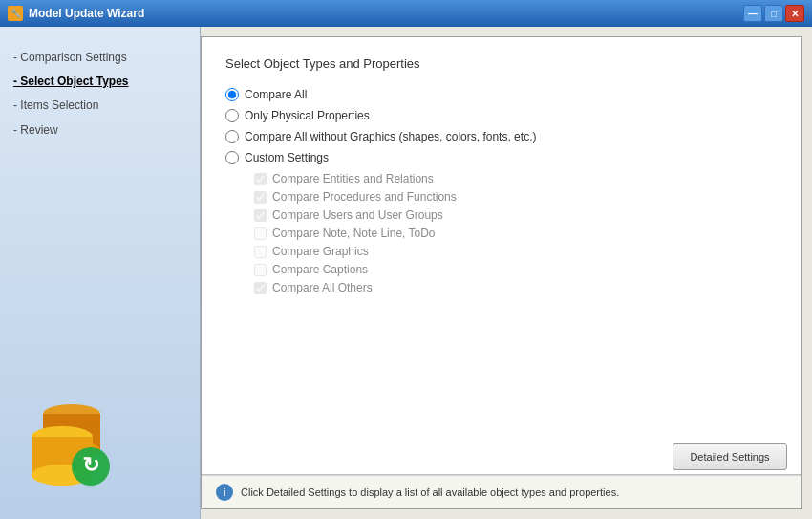 The image size is (812, 519). Describe the element at coordinates (502, 116) in the screenshot. I see `radio-only-physical: Only Physical Properties` at that location.